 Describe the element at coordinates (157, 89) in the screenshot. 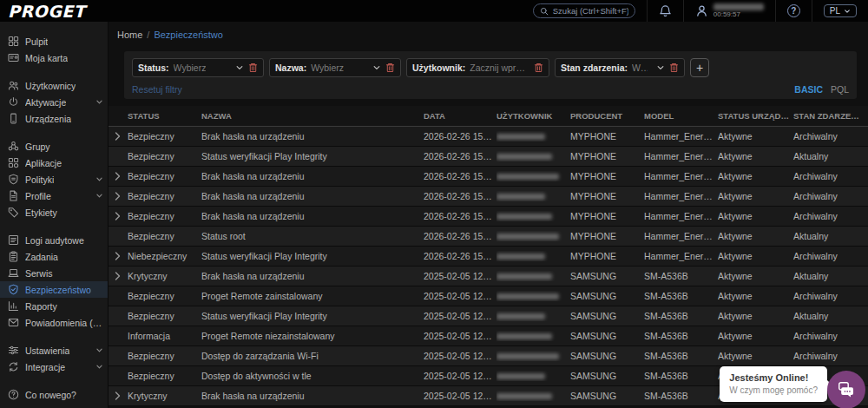

I see `reset-filters-link: Resetuj filtry` at that location.